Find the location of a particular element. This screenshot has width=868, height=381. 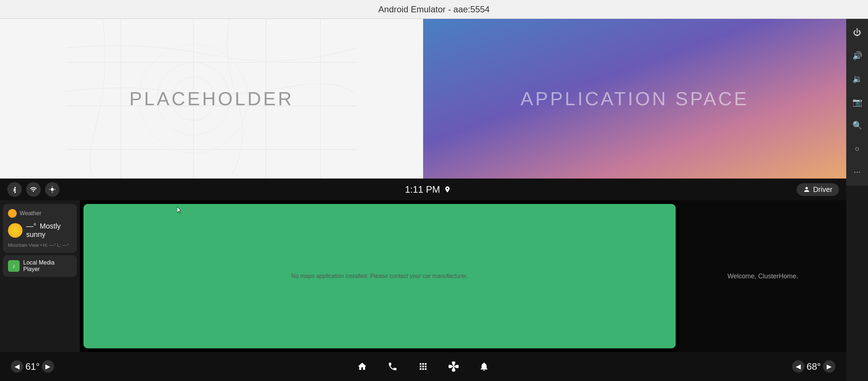

more-icon: ··· is located at coordinates (857, 172).